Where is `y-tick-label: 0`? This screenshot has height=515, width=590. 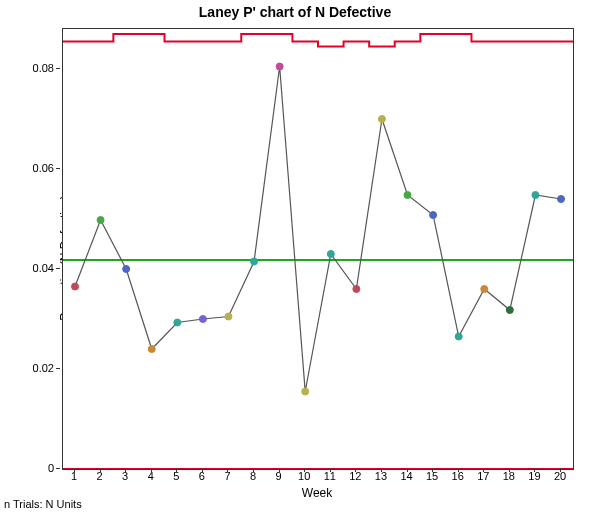 y-tick-label: 0 is located at coordinates (51, 468).